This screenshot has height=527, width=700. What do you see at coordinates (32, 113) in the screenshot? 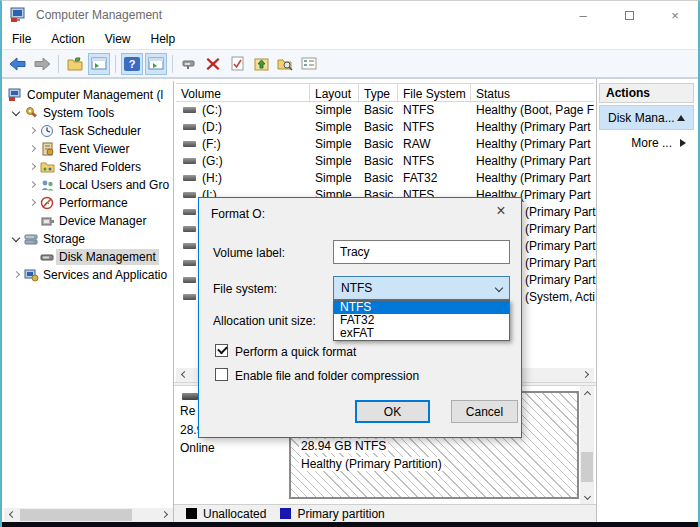
I see `tools-icon` at bounding box center [32, 113].